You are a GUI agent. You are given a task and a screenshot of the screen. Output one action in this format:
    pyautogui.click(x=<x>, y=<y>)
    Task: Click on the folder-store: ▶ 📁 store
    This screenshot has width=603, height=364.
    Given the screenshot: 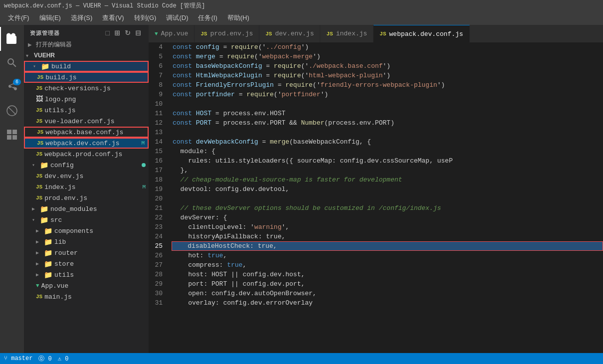 What is the action you would take?
    pyautogui.click(x=86, y=264)
    